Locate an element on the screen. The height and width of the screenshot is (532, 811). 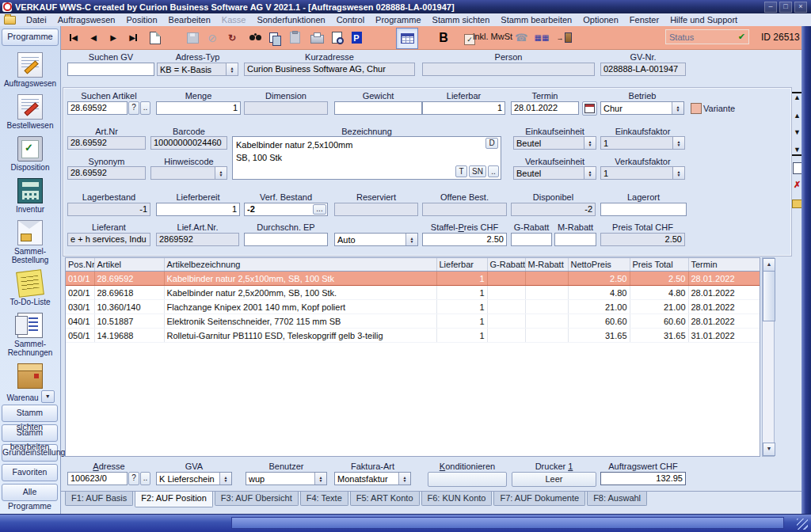
sidebar-item-bestellwesen: Bestellwesen is located at coordinates (30, 112).